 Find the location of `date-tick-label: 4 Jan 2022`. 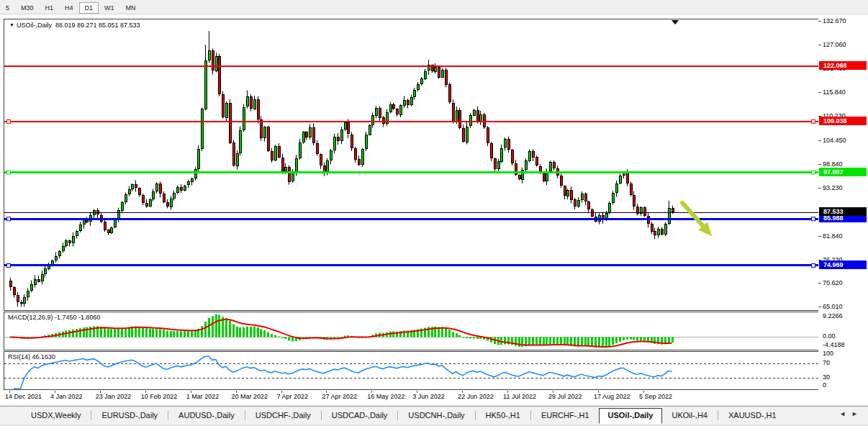

date-tick-label: 4 Jan 2022 is located at coordinates (66, 396).